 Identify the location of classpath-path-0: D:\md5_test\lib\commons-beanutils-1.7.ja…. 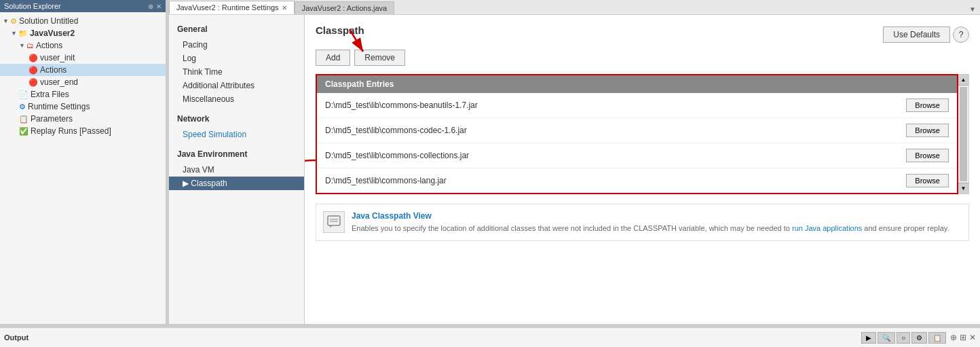
(616, 105).